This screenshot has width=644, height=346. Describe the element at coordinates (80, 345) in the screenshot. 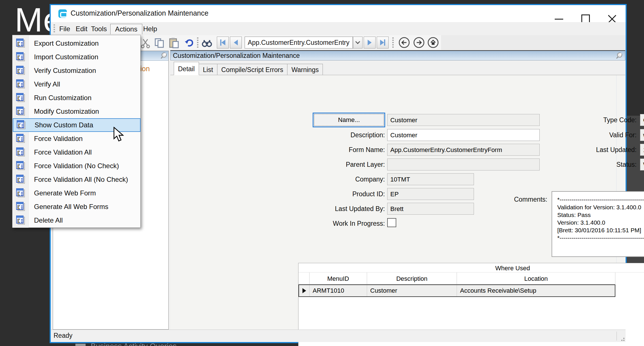

I see `list-icon` at that location.